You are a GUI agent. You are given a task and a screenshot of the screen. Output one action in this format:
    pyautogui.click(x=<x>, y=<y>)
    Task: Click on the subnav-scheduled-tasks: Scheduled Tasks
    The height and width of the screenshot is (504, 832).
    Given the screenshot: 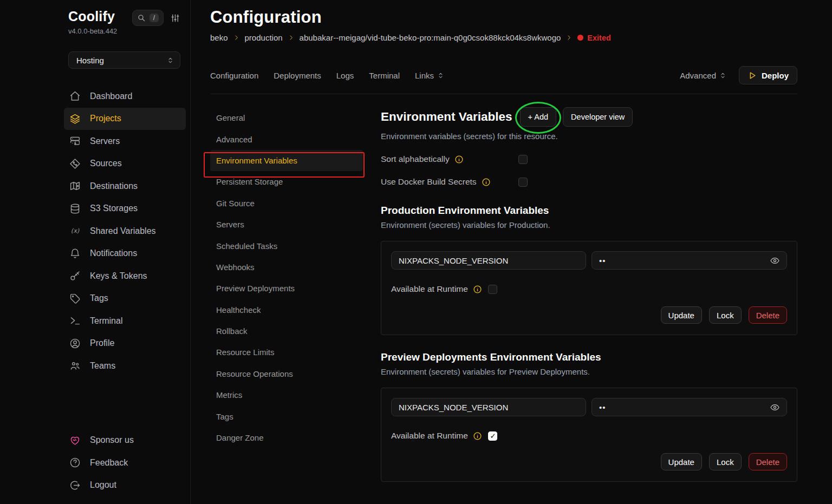 What is the action you would take?
    pyautogui.click(x=287, y=246)
    